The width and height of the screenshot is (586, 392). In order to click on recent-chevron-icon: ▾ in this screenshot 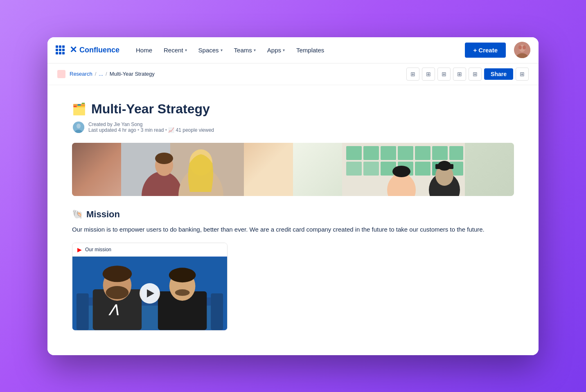, I will do `click(186, 50)`.